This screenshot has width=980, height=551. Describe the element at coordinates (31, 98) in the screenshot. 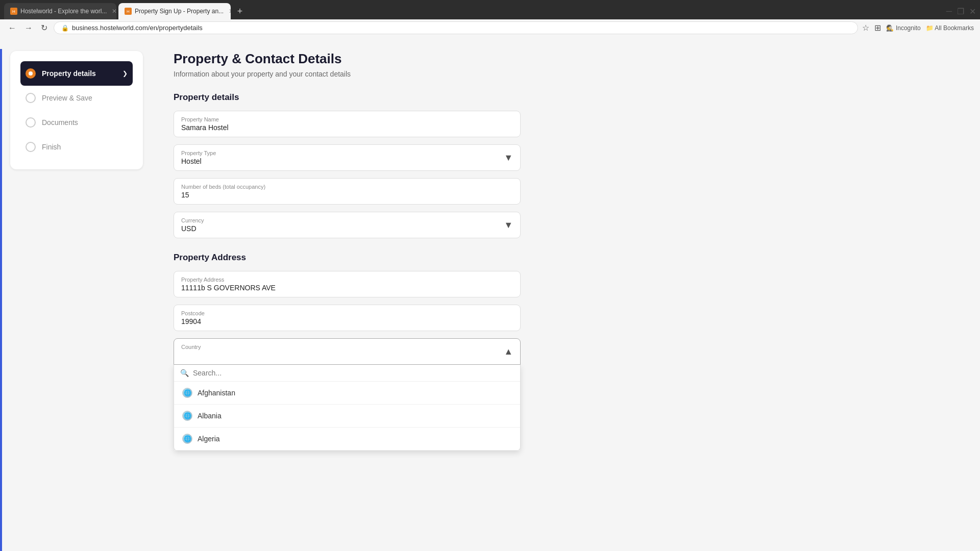

I see `sidebar-icon-preview-save` at that location.